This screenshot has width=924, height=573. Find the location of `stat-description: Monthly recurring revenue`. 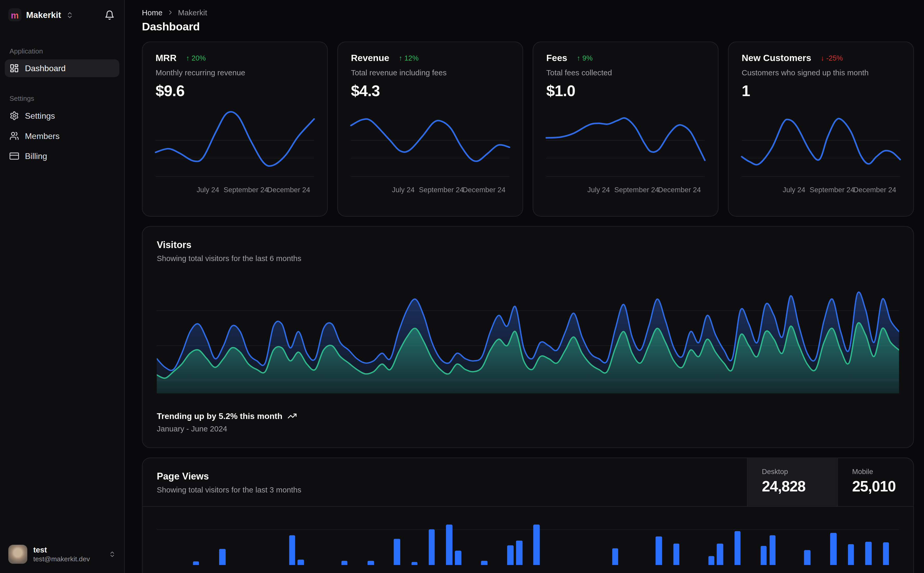

stat-description: Monthly recurring revenue is located at coordinates (235, 73).